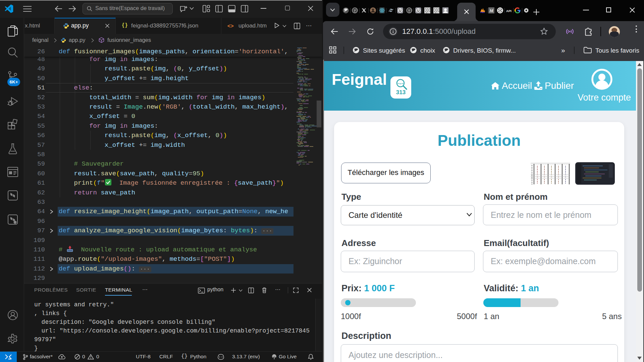  What do you see at coordinates (509, 11) in the screenshot?
I see `svg-text: API` at bounding box center [509, 11].